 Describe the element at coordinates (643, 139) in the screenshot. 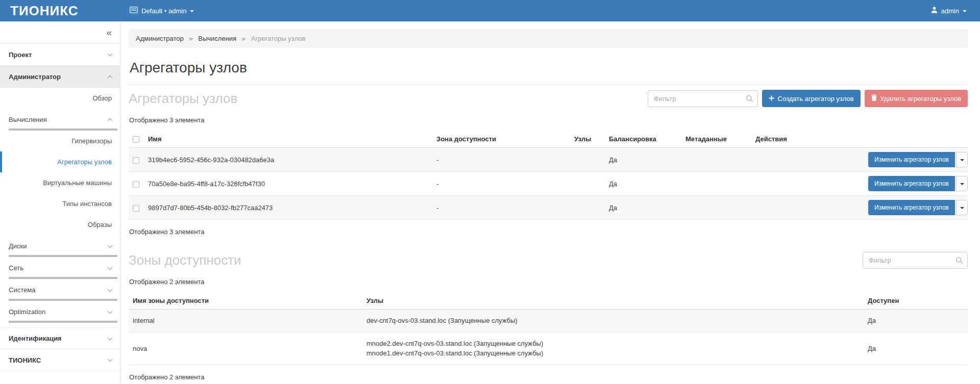

I see `col-header-balancing: Балансировка` at that location.